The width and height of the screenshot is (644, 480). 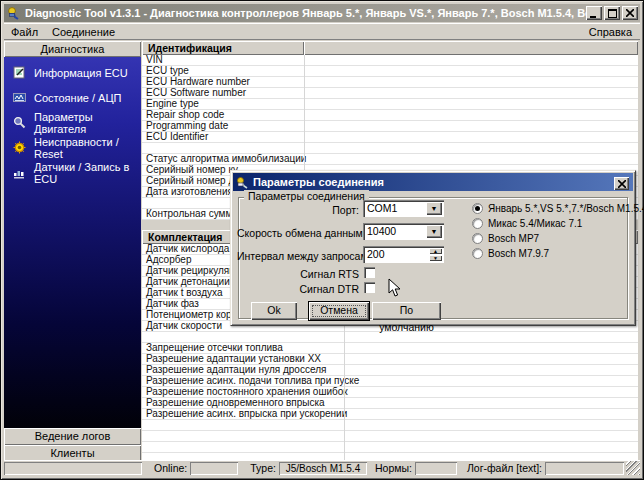 I want to click on online-label: Online:, so click(x=170, y=468).